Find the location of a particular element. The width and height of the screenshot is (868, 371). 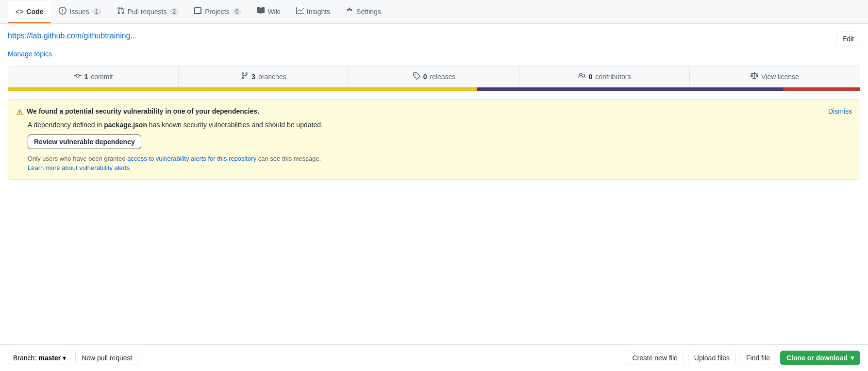

tab-settings: Settings is located at coordinates (363, 12).